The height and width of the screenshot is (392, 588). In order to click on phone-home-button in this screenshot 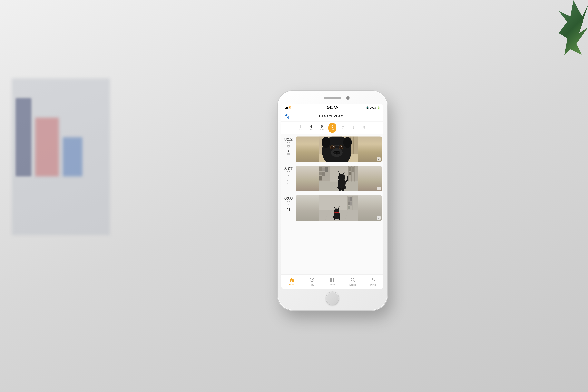, I will do `click(332, 298)`.